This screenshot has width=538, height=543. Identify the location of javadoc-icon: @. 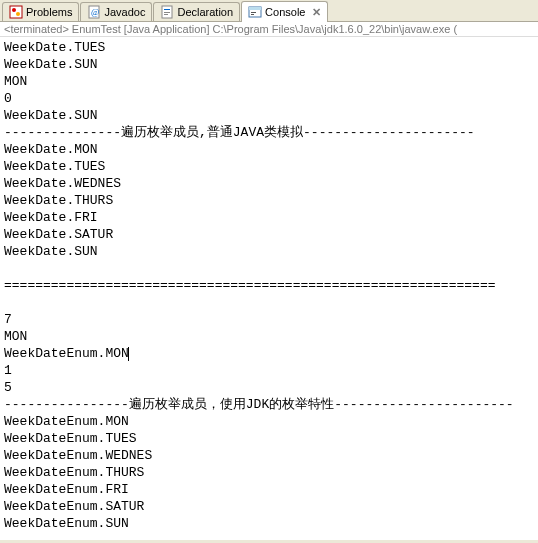
(94, 12).